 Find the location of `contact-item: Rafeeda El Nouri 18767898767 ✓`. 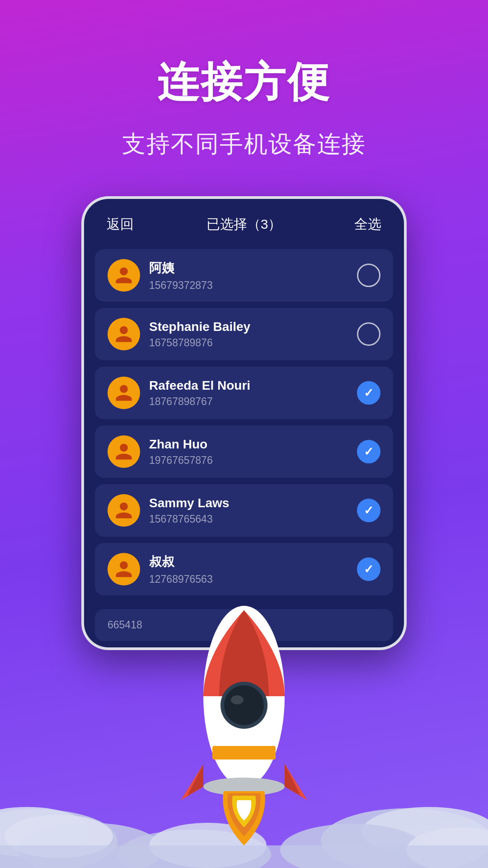

contact-item: Rafeeda El Nouri 18767898767 ✓ is located at coordinates (244, 393).